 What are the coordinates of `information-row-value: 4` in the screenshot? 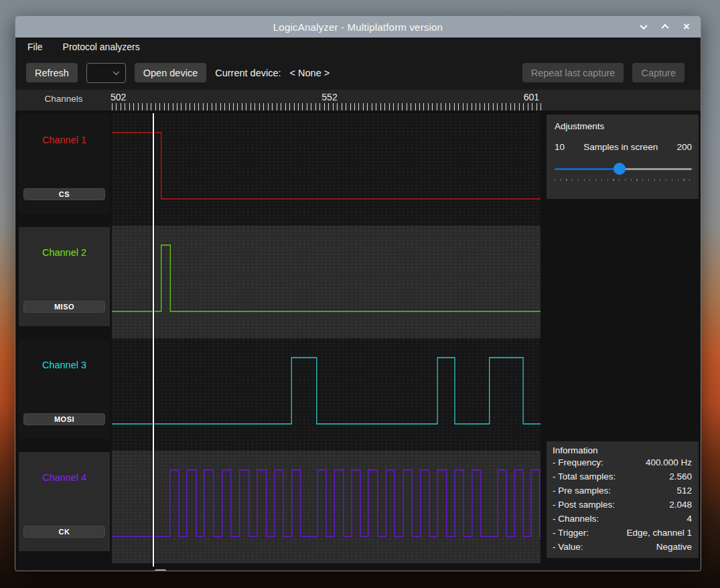 It's located at (689, 518).